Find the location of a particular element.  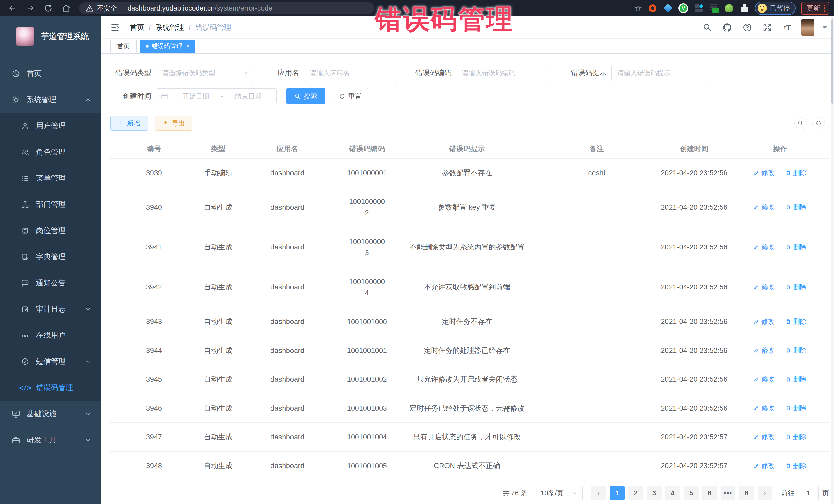

page-button-4: 4 is located at coordinates (673, 493).